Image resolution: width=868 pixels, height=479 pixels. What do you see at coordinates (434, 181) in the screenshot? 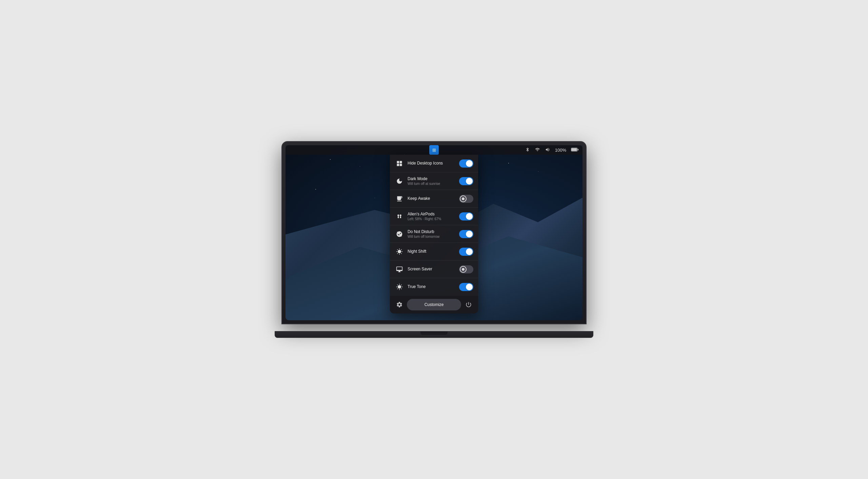
I see `menu-item-dark-mode: Dark ModeWill turn off at sunrise` at bounding box center [434, 181].